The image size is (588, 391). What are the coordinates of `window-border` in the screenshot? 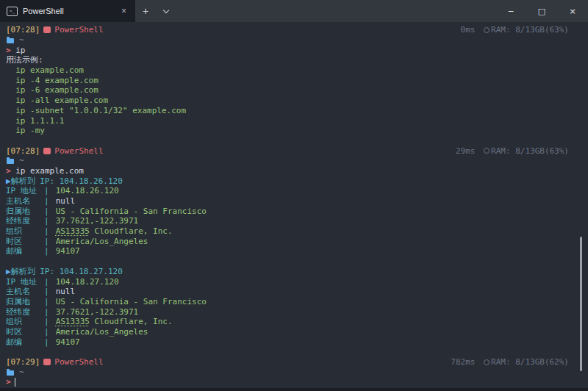 It's located at (294, 390).